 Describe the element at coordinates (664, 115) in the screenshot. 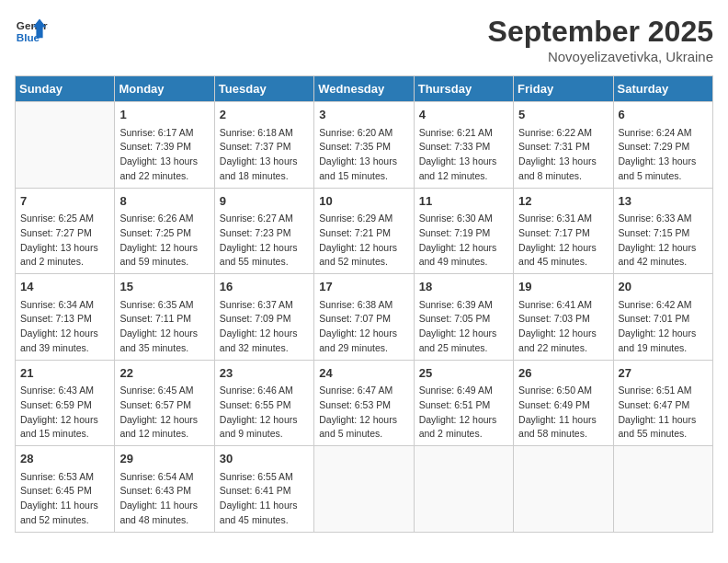

I see `day-number: 6` at that location.